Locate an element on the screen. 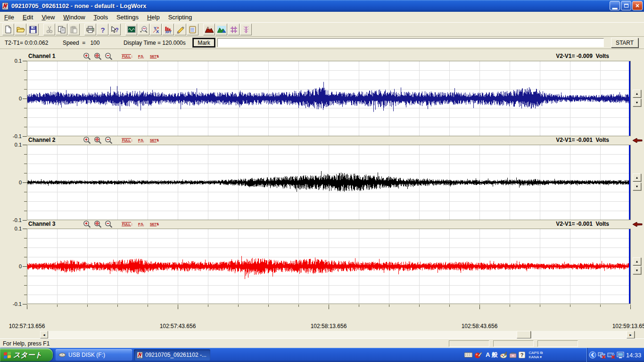  caps-kana-indicator: CAPS ⧉ KANA ▾ is located at coordinates (536, 355).